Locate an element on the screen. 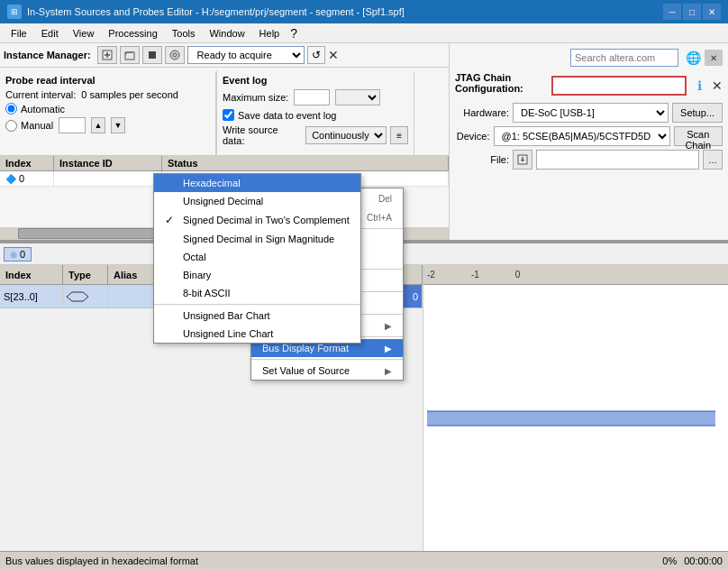 Image resolution: width=728 pixels, height=569 pixels. instance-manager-label: Instance Manager: is located at coordinates (47, 55).